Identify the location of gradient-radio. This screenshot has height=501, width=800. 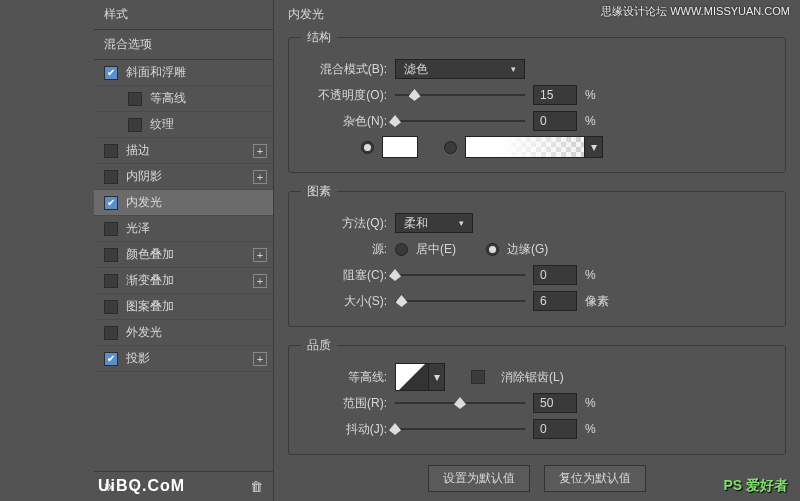
(450, 148).